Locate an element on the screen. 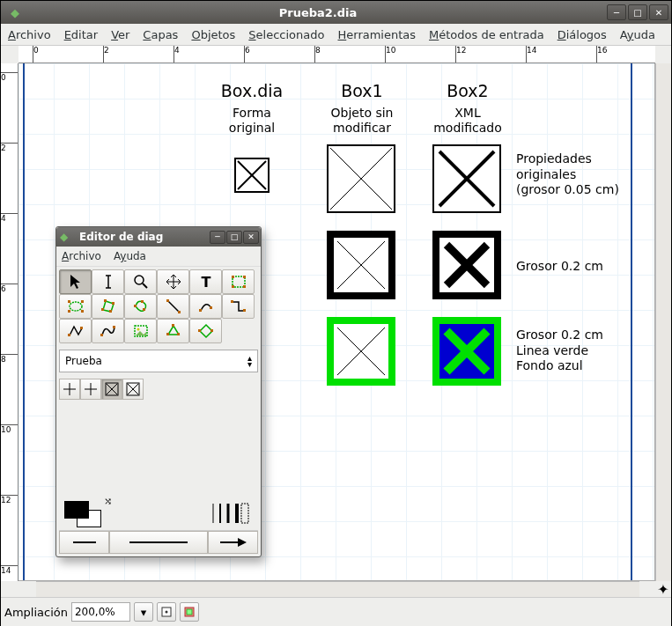 The image size is (672, 626). col3-sub: XML modificado is located at coordinates (468, 121).